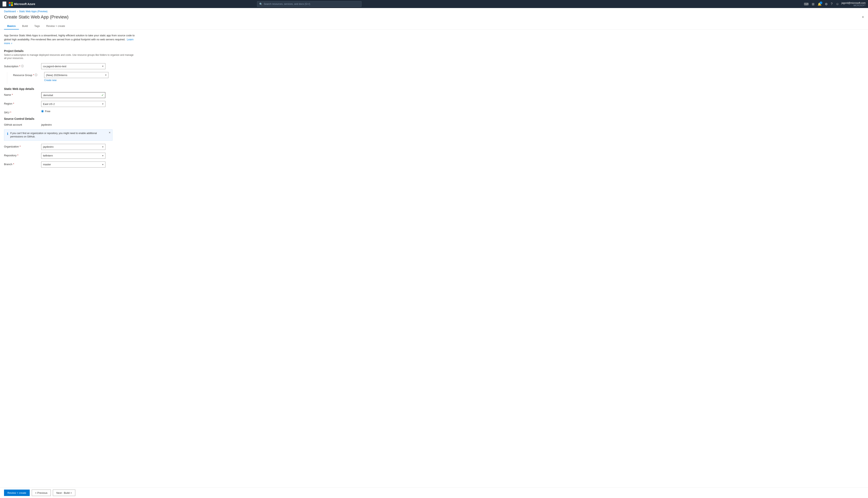 Image resolution: width=868 pixels, height=498 pixels. Describe the element at coordinates (434, 18) in the screenshot. I see `page-title-bar: Create Static Web App (Preview) ×` at that location.